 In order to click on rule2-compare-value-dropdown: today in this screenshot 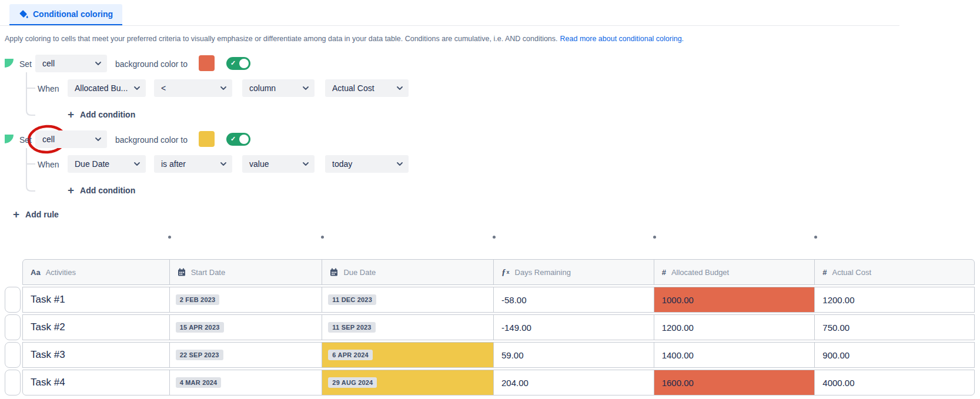, I will do `click(367, 164)`.